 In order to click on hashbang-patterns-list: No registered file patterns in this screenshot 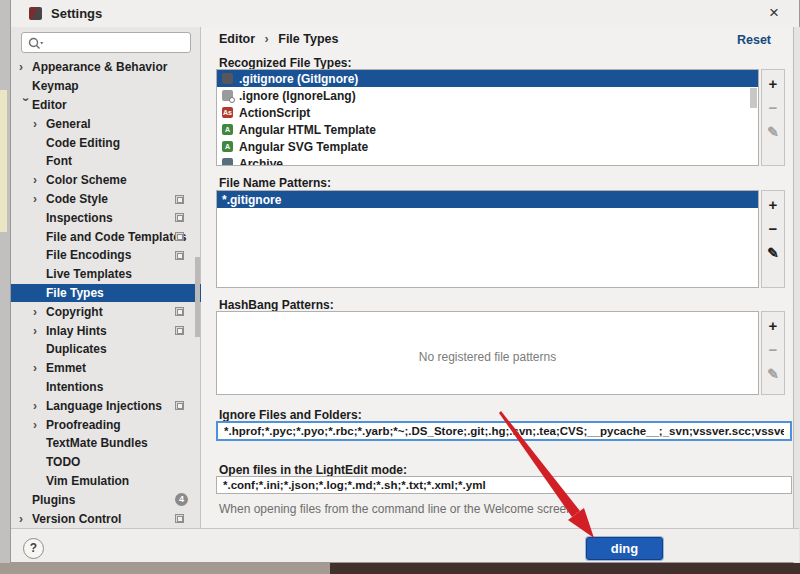, I will do `click(488, 353)`.